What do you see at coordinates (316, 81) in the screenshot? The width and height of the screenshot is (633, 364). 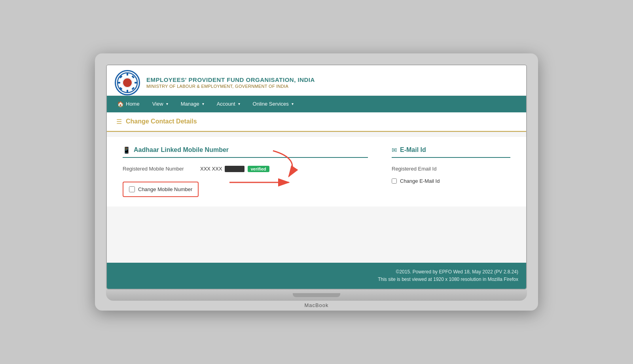 I see `site-header: ✦ EMPLOYEES' PROVIDENT FUND ORGANISATION…` at bounding box center [316, 81].